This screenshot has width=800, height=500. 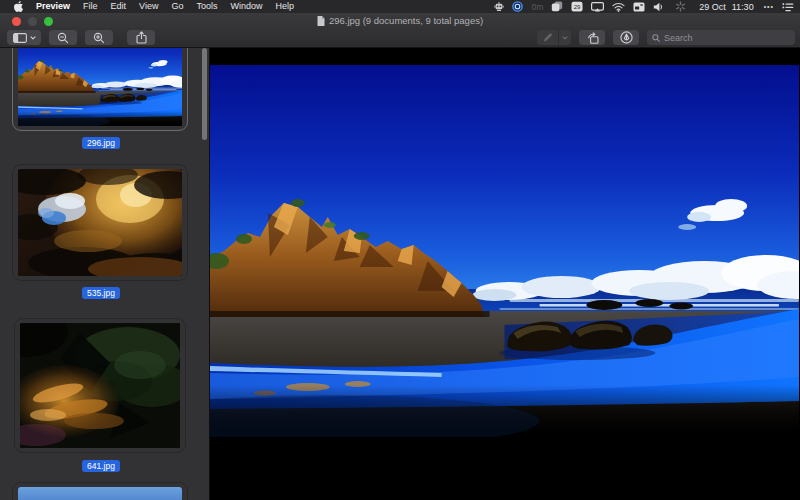 I want to click on notification-center-icon, so click(x=788, y=7).